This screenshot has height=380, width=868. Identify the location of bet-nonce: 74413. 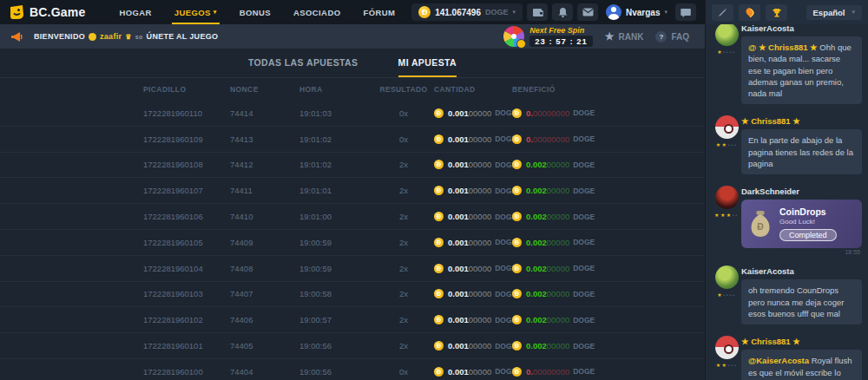
(265, 139).